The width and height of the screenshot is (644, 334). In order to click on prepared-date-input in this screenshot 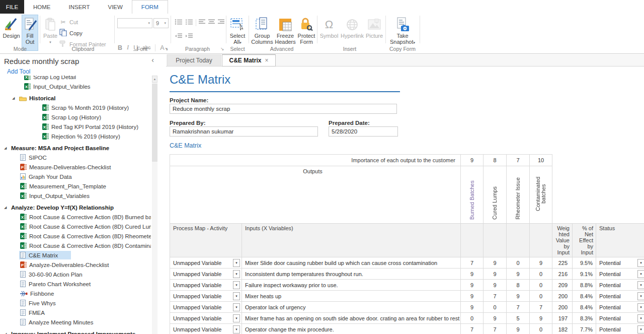, I will do `click(363, 131)`.